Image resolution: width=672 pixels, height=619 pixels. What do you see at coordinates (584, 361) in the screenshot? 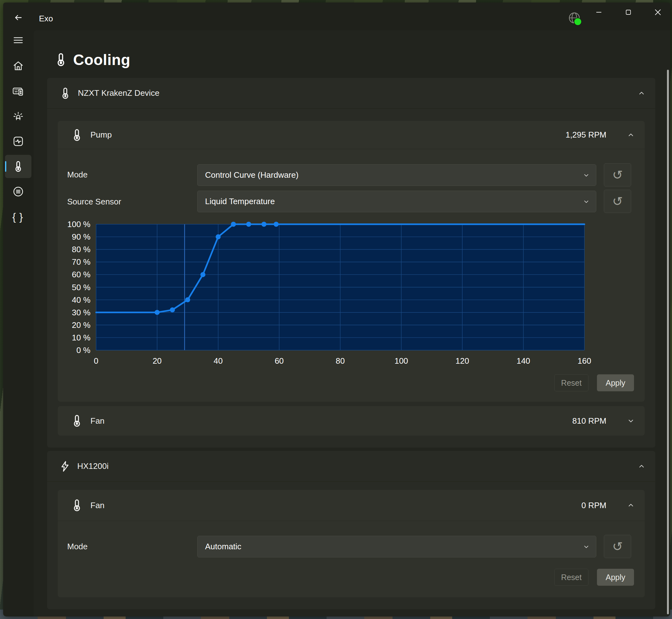
I see `x-axis-tick-label: 160` at bounding box center [584, 361].